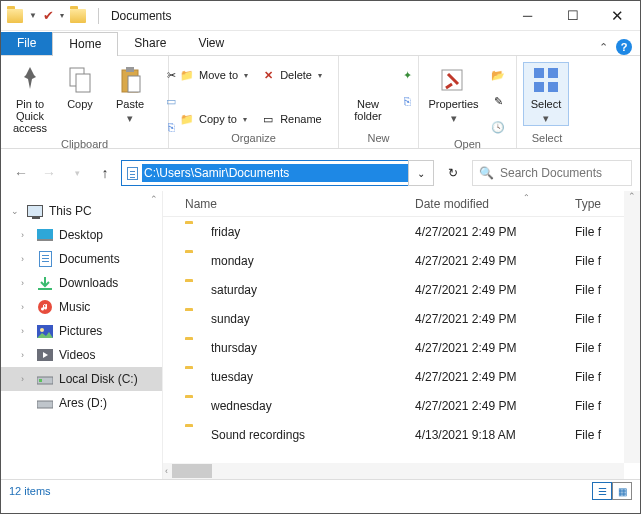 The height and width of the screenshot is (514, 641). Describe the element at coordinates (498, 101) in the screenshot. I see `edit-button: ✎` at that location.